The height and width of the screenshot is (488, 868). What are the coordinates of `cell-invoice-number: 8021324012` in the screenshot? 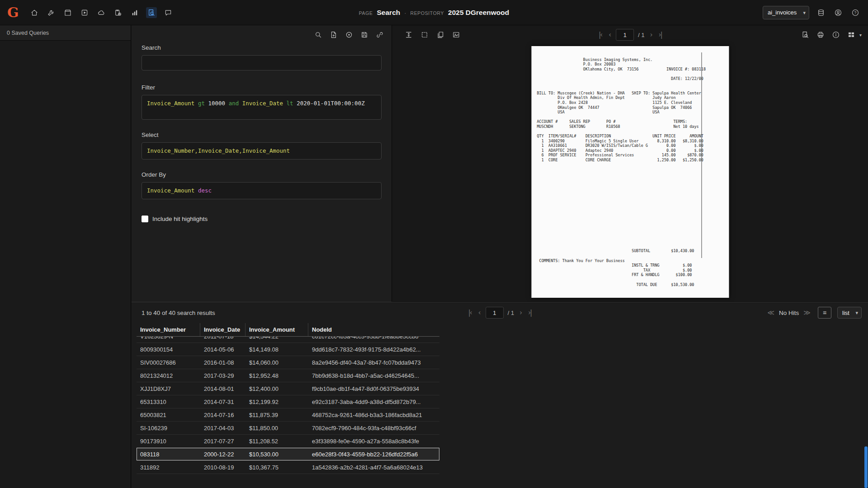 It's located at (168, 376).